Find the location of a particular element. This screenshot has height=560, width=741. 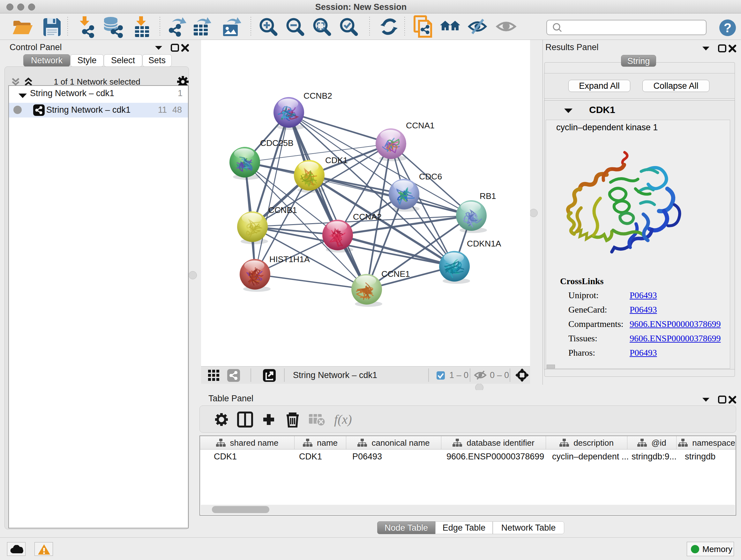

svg-text: RB1 is located at coordinates (488, 196).